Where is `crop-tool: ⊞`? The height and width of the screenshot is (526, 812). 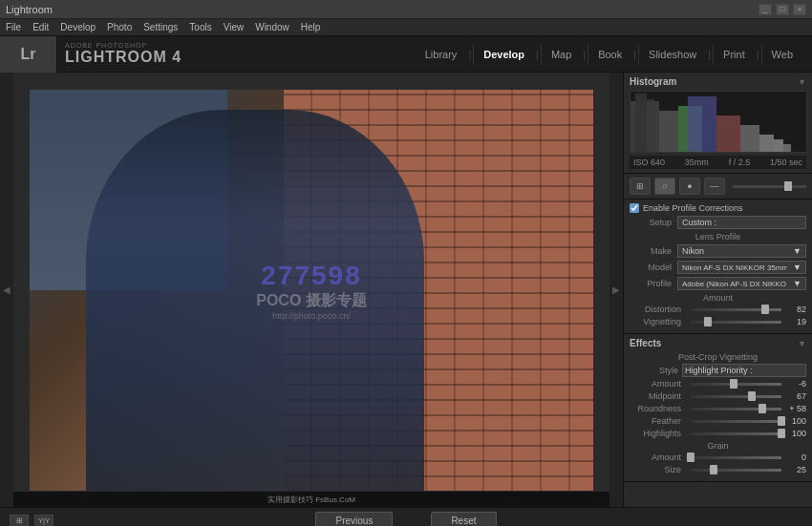 crop-tool: ⊞ is located at coordinates (640, 186).